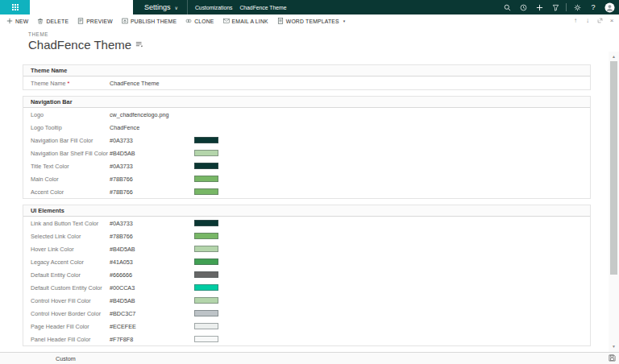 This screenshot has height=364, width=619. I want to click on plus-icon, so click(10, 21).